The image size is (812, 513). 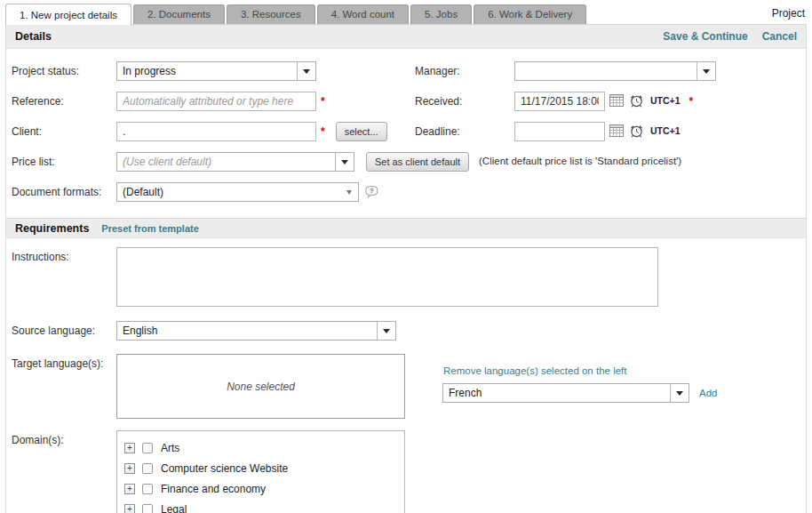 What do you see at coordinates (261, 471) in the screenshot?
I see `domains-tree: + Arts + Computer science Website + Fina…` at bounding box center [261, 471].